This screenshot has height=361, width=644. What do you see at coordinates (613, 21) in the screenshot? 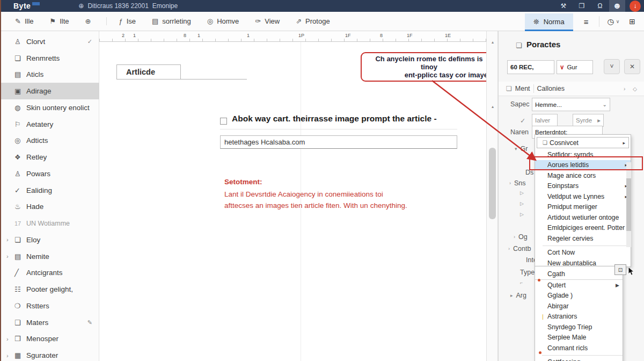
I see `history-dropdown: ◷ ∨` at bounding box center [613, 21].